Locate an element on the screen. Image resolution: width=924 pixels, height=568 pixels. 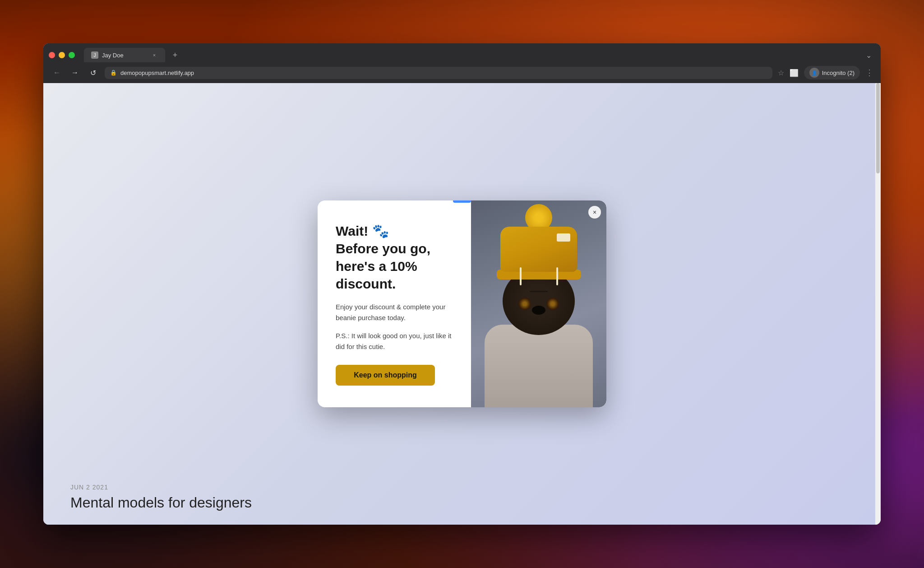
forward-button: → is located at coordinates (75, 73).